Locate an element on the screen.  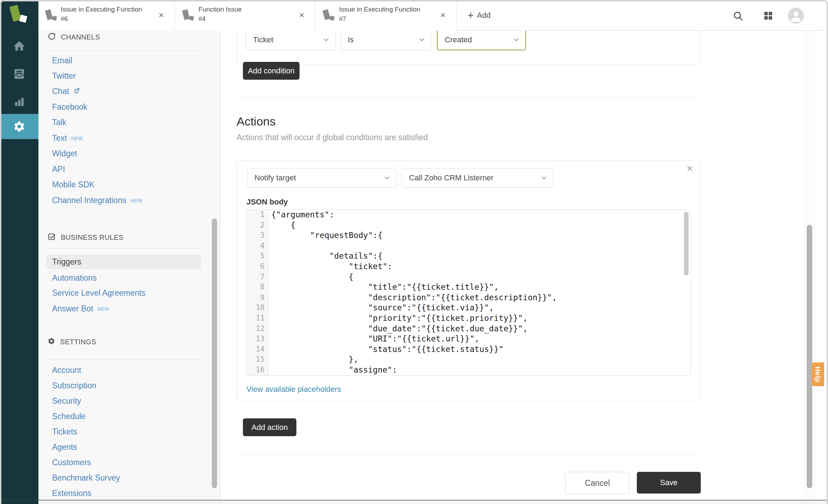
nav-item-customers: Customers is located at coordinates (71, 463).